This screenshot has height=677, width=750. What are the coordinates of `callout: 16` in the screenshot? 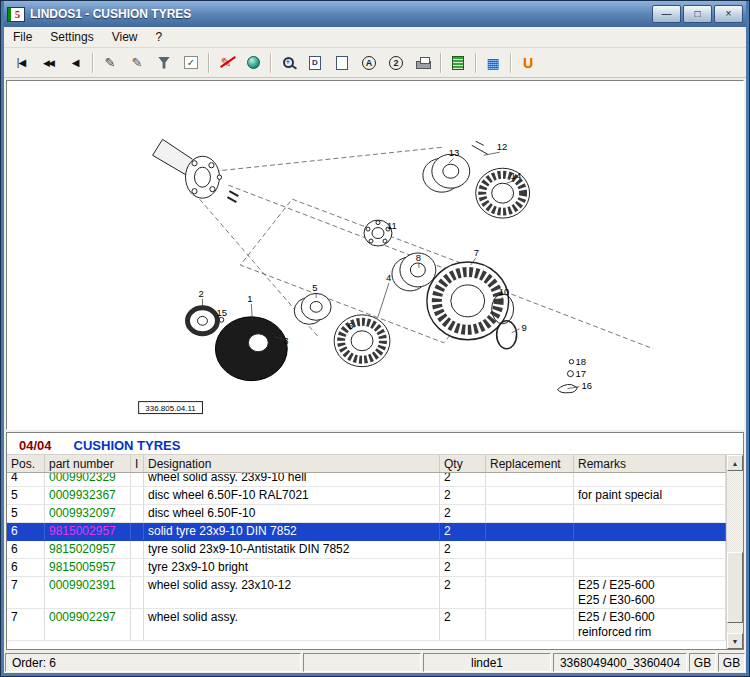 It's located at (586, 386).